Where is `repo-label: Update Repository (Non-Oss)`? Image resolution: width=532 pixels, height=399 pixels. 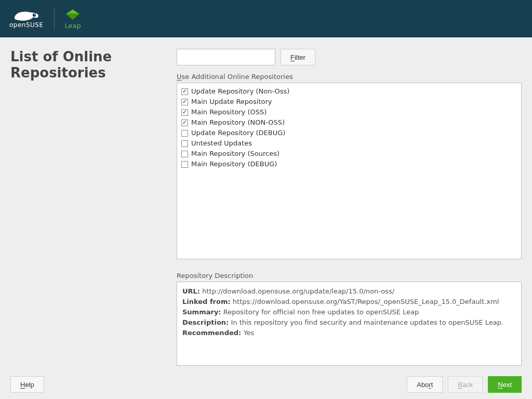 repo-label: Update Repository (Non-Oss) is located at coordinates (240, 91).